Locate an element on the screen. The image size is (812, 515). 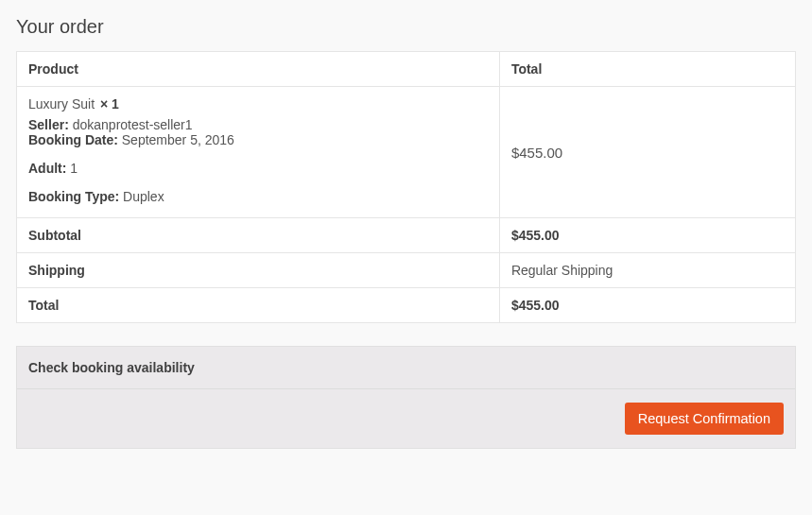
booking-type-value: Duplex is located at coordinates (144, 197).